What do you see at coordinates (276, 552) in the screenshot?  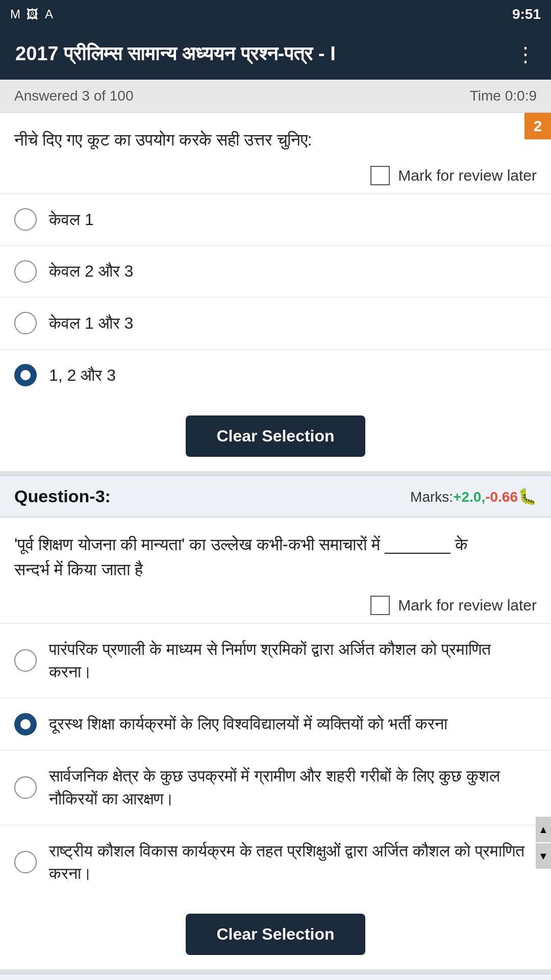 I see `question-3-text-area: 'पूर्व शिक्षण योजना की मान्यता' का उल्ले…` at bounding box center [276, 552].